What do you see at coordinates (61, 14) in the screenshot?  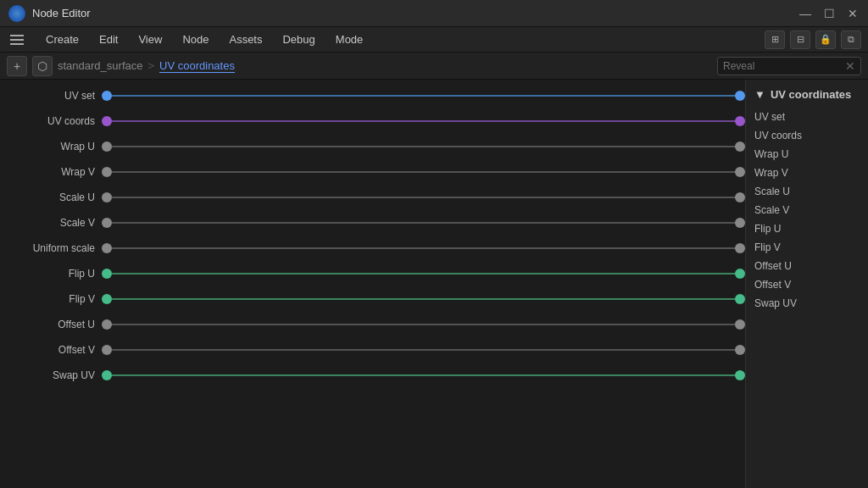 I see `app-title: Node Editor` at bounding box center [61, 14].